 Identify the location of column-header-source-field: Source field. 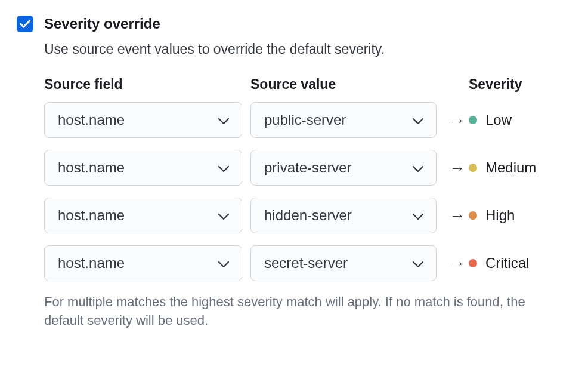
(143, 85).